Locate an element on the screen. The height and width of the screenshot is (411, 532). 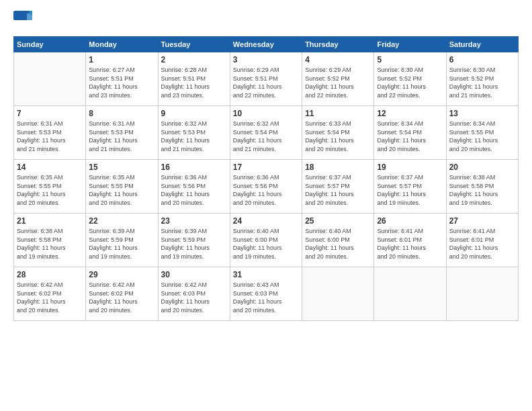
calendar-cell: 18Sunrise: 6:37 AM Sunset: 5:57 PM Dayli… is located at coordinates (339, 187).